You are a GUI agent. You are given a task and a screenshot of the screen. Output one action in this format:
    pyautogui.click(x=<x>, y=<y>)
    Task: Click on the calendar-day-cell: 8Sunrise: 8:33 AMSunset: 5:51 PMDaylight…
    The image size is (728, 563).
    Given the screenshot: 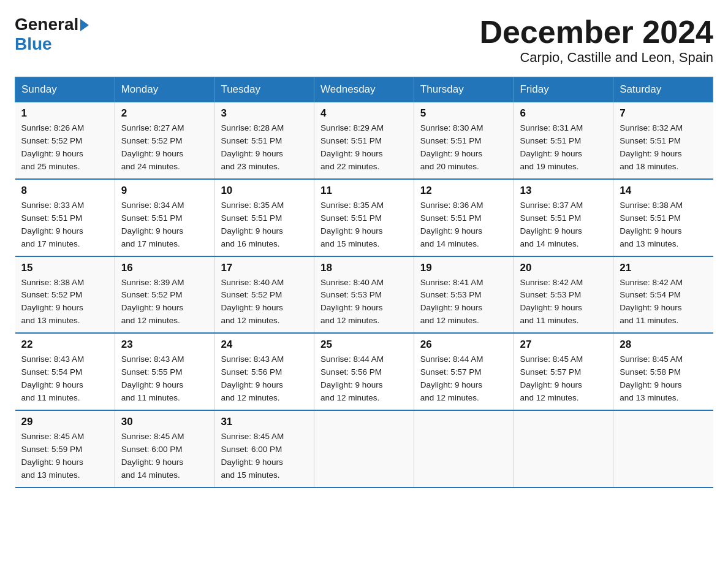 What is the action you would take?
    pyautogui.click(x=65, y=218)
    